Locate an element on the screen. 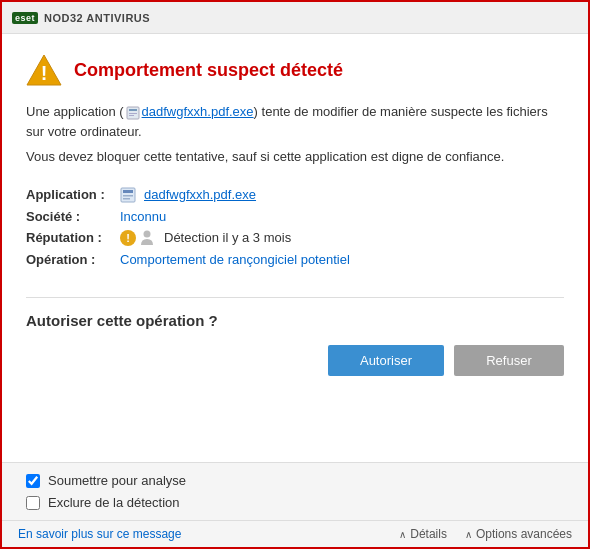 The width and height of the screenshot is (590, 549). reputation-label: Réputation : is located at coordinates (71, 238).